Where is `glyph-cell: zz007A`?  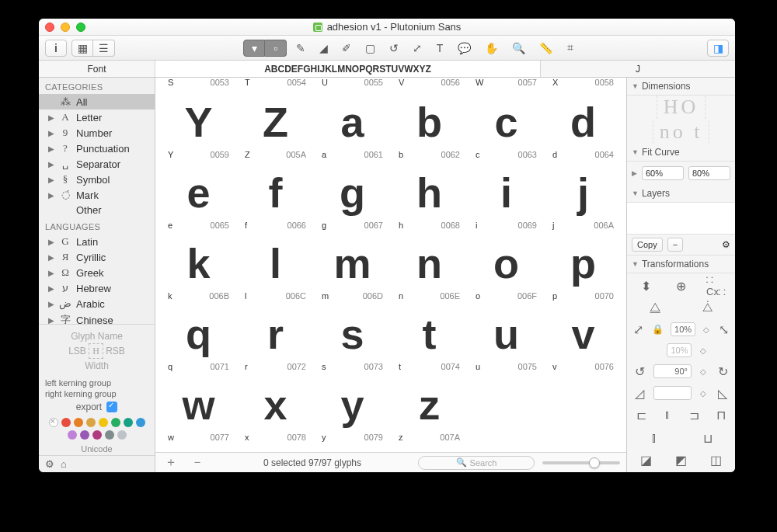 glyph-cell: zz007A is located at coordinates (429, 412).